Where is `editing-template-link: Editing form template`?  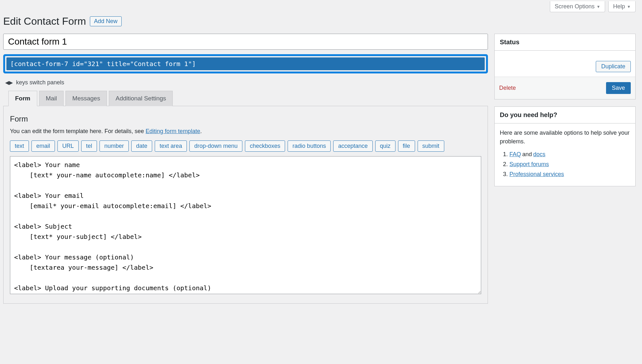
editing-template-link: Editing form template is located at coordinates (173, 131).